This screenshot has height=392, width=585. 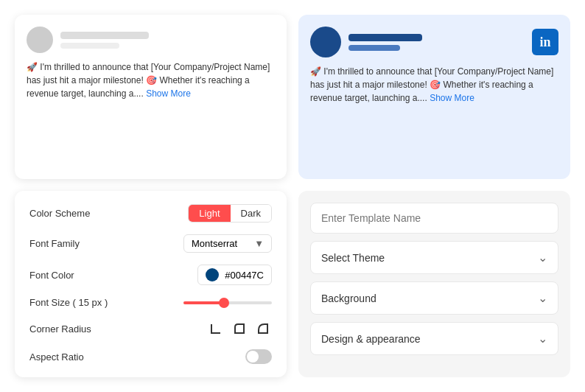 I want to click on select-theme-label: Select Theme, so click(x=353, y=258).